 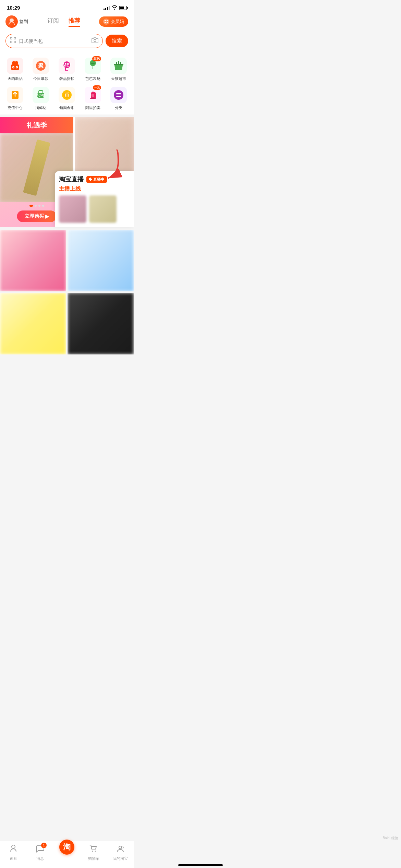 I want to click on member-code-button: 会员码, so click(x=114, y=22).